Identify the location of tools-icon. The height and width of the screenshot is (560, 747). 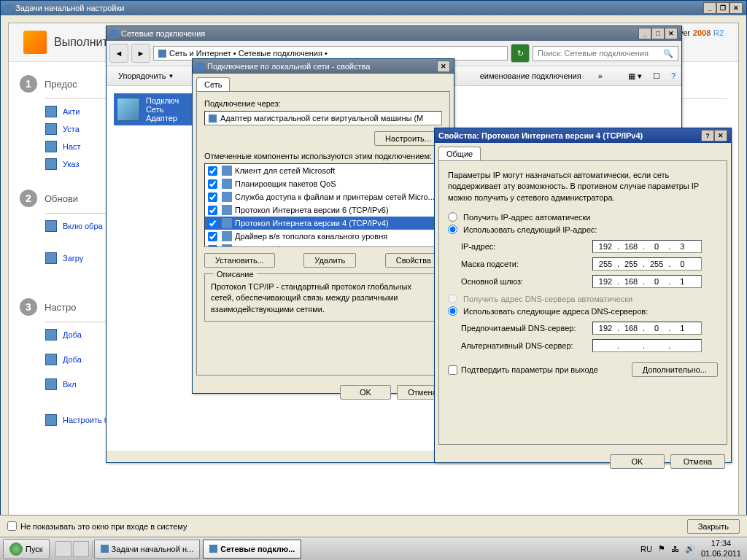
(105, 548).